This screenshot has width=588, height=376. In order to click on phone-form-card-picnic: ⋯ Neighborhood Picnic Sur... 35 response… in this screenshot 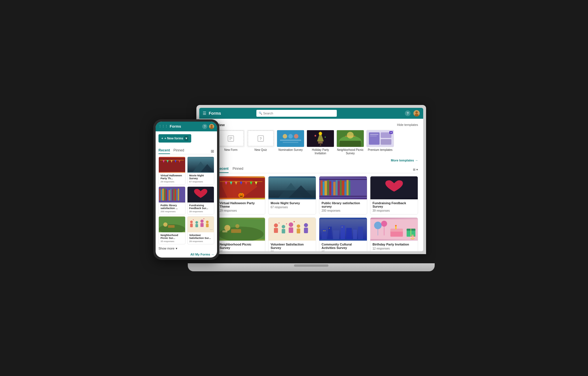, I will do `click(172, 230)`.